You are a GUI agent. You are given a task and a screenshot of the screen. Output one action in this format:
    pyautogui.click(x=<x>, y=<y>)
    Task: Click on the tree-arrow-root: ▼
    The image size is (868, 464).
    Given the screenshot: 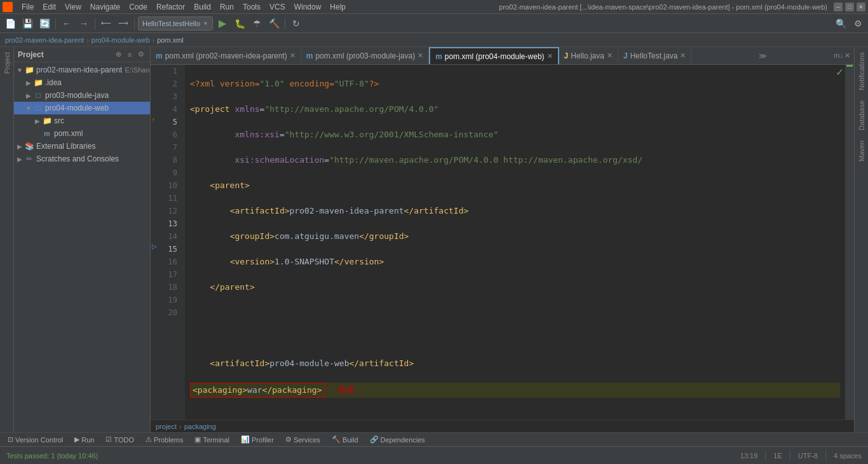 What is the action you would take?
    pyautogui.click(x=20, y=70)
    